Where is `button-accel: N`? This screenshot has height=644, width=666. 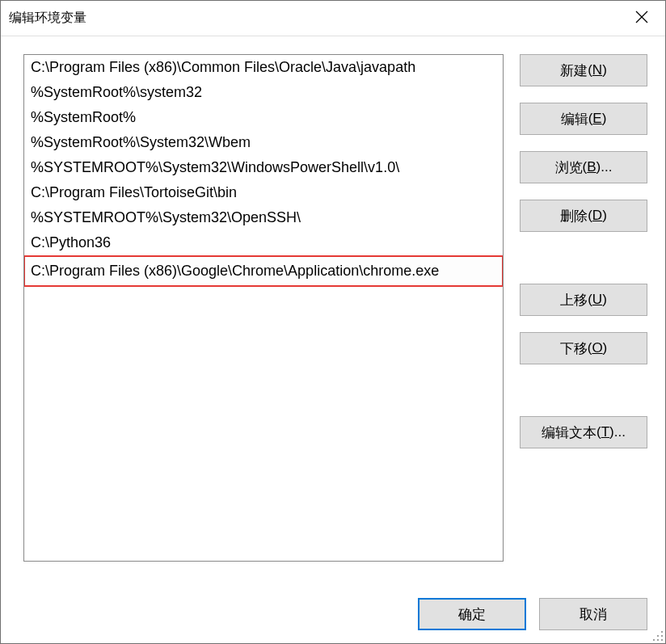 button-accel: N is located at coordinates (597, 70).